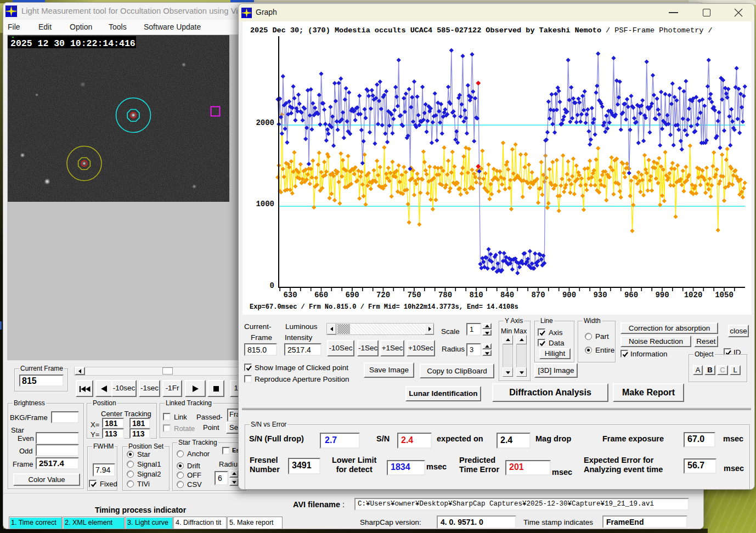 The image size is (756, 533). Describe the element at coordinates (73, 44) in the screenshot. I see `svg-text: 2025 12 30 10:22:14:416` at that location.